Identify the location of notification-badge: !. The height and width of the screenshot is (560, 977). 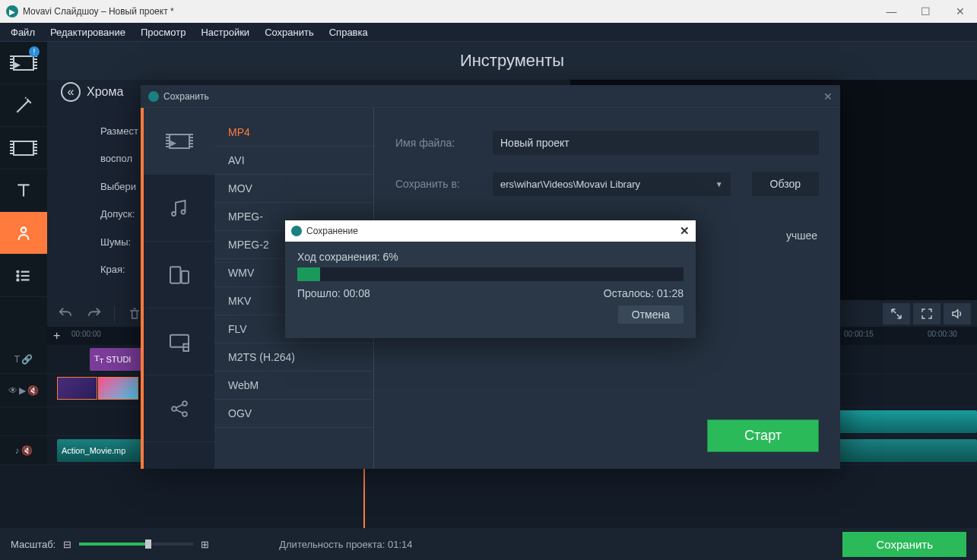
(34, 52).